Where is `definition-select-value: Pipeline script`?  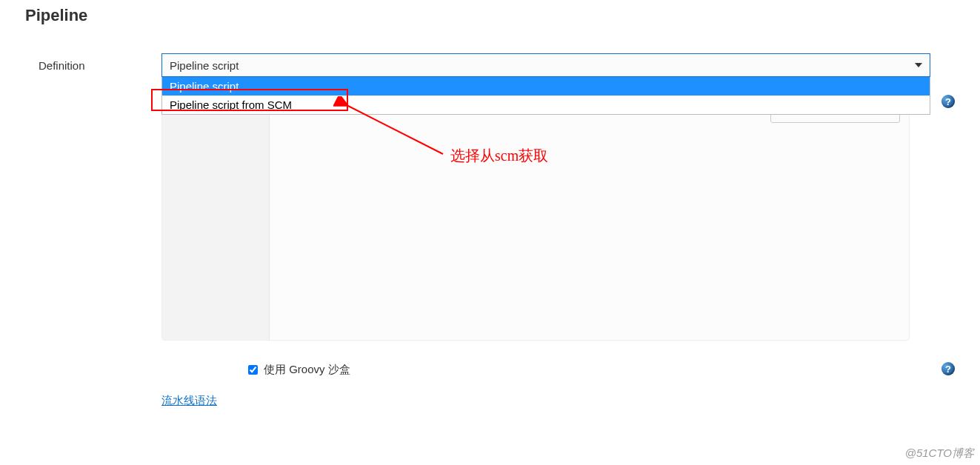
definition-select-value: Pipeline script is located at coordinates (204, 65).